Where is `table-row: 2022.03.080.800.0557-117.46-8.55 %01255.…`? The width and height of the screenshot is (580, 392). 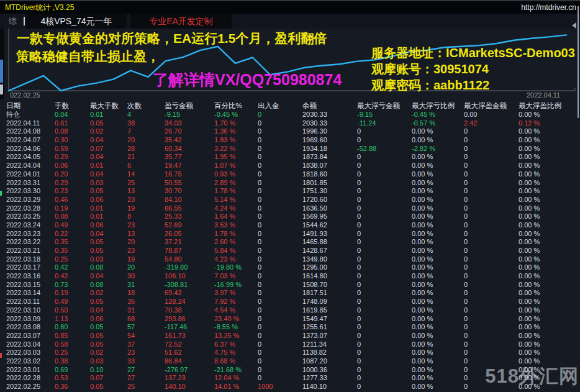
table-row: 2022.03.080.800.0557-117.46-8.55 %01255.… is located at coordinates (290, 327).